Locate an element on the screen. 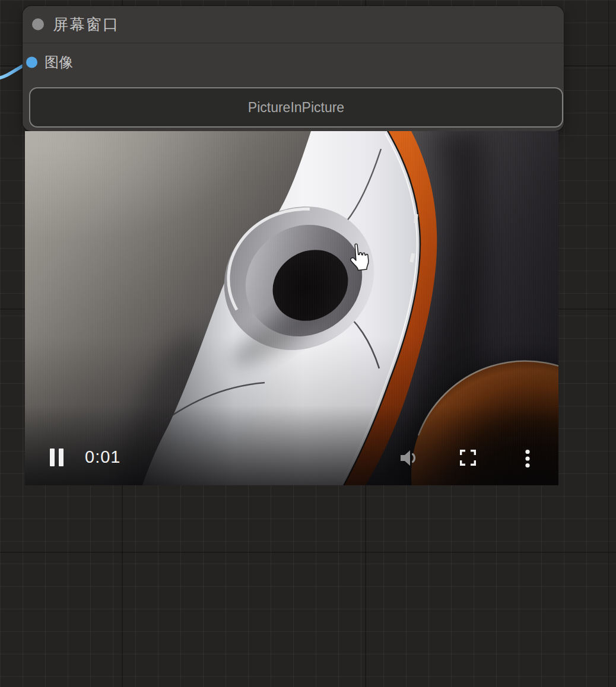  volume-icon is located at coordinates (408, 458).